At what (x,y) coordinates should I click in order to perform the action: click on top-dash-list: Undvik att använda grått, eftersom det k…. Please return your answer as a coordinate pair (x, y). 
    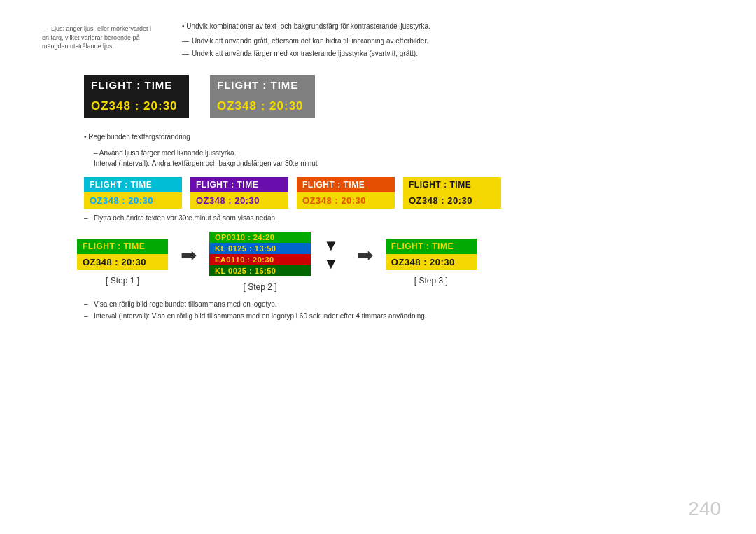
    Looking at the image, I should click on (448, 48).